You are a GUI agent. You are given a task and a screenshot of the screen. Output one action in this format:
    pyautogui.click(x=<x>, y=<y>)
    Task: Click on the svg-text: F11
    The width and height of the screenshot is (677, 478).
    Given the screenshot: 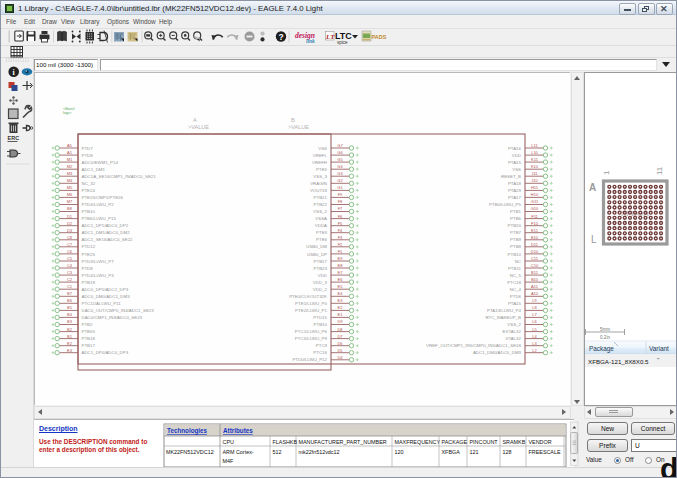 What is the action you would take?
    pyautogui.click(x=534, y=216)
    